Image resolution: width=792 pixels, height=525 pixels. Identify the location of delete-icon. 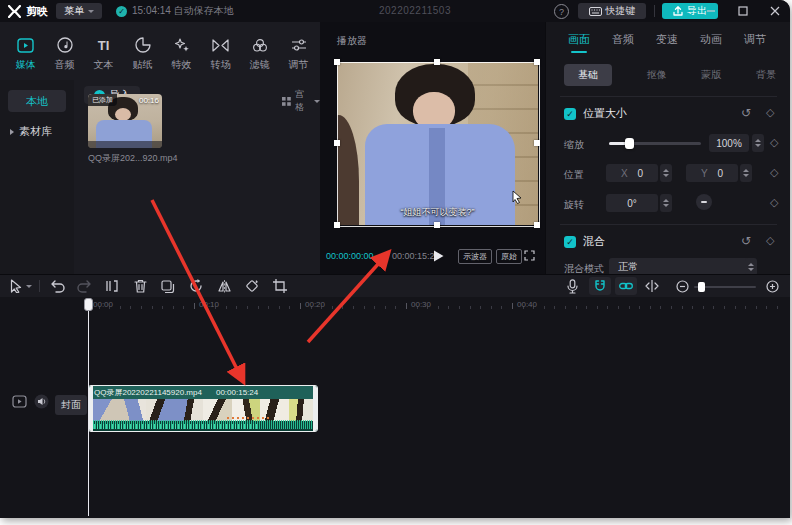
(140, 286).